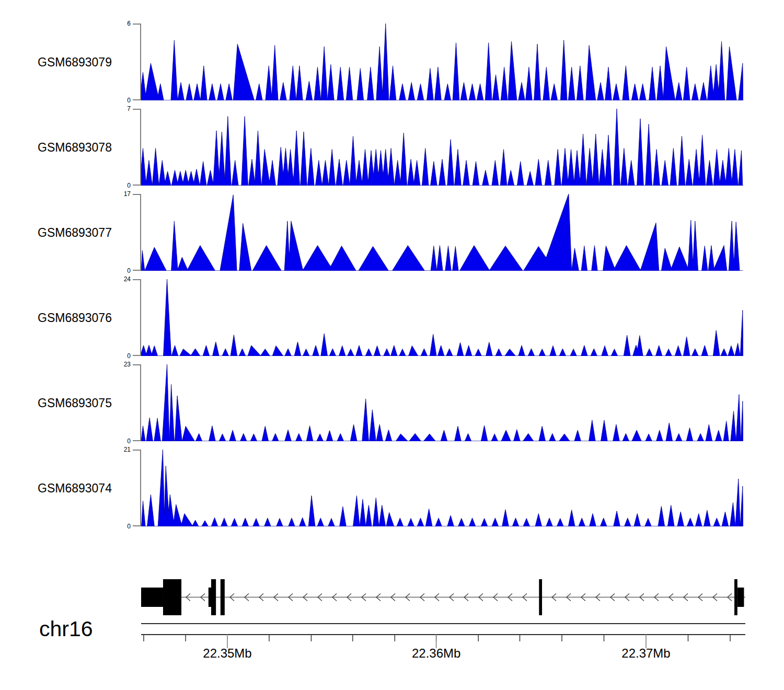 This screenshot has width=784, height=690. I want to click on sample-label: GSM6893077, so click(75, 233).